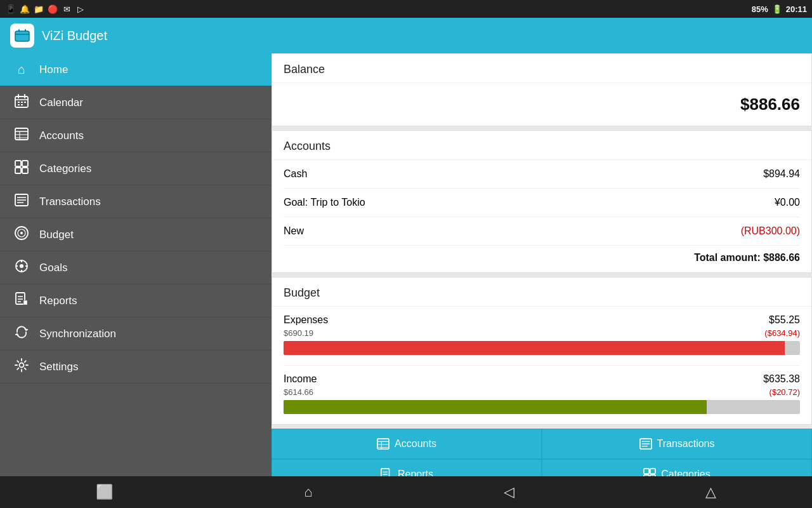 This screenshot has height=508, width=812. Describe the element at coordinates (686, 444) in the screenshot. I see `quick-transactions-label: Transactions` at that location.